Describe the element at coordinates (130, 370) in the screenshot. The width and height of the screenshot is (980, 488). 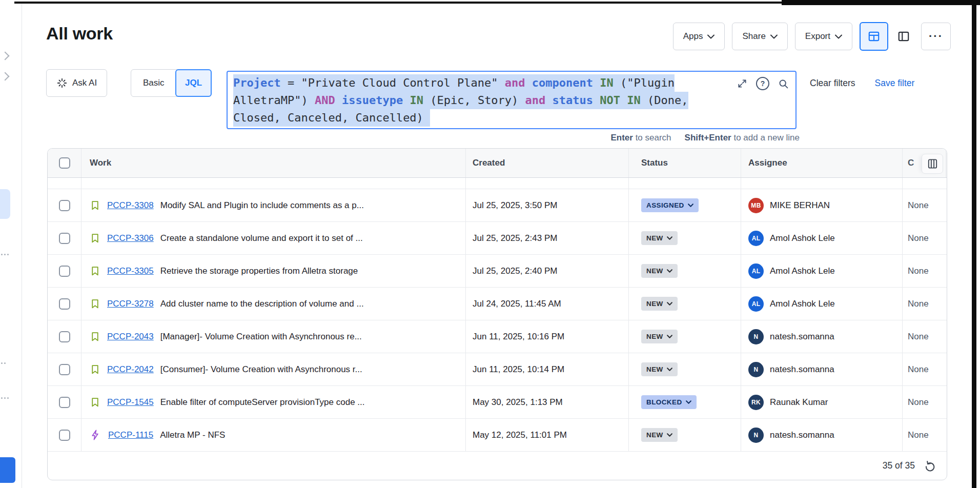
I see `issue-key-link: PCCP-2042` at that location.